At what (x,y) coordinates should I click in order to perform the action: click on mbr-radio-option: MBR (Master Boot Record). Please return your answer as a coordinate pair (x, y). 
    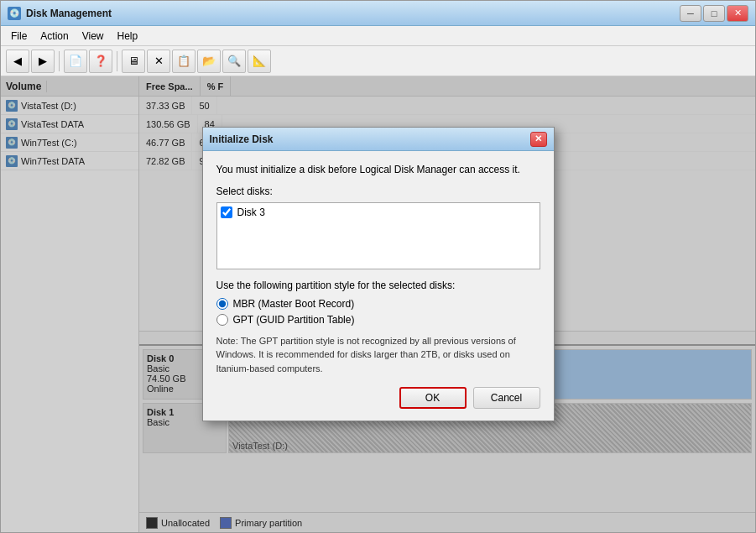
    Looking at the image, I should click on (378, 304).